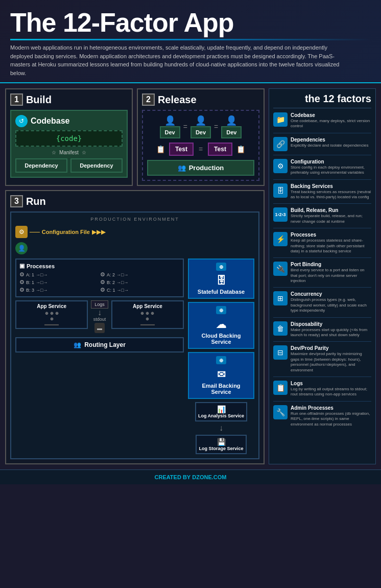  I want to click on log-analysis-icon: 📊, so click(221, 409).